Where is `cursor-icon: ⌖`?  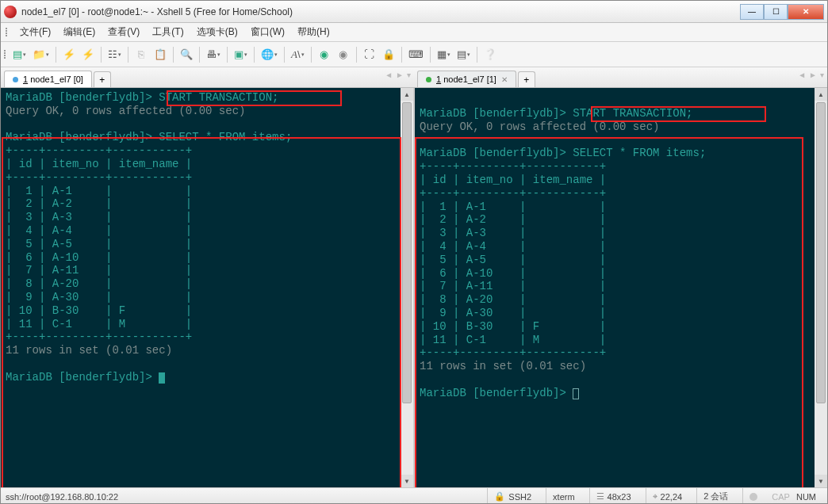
cursor-icon: ⌖ is located at coordinates (655, 496).